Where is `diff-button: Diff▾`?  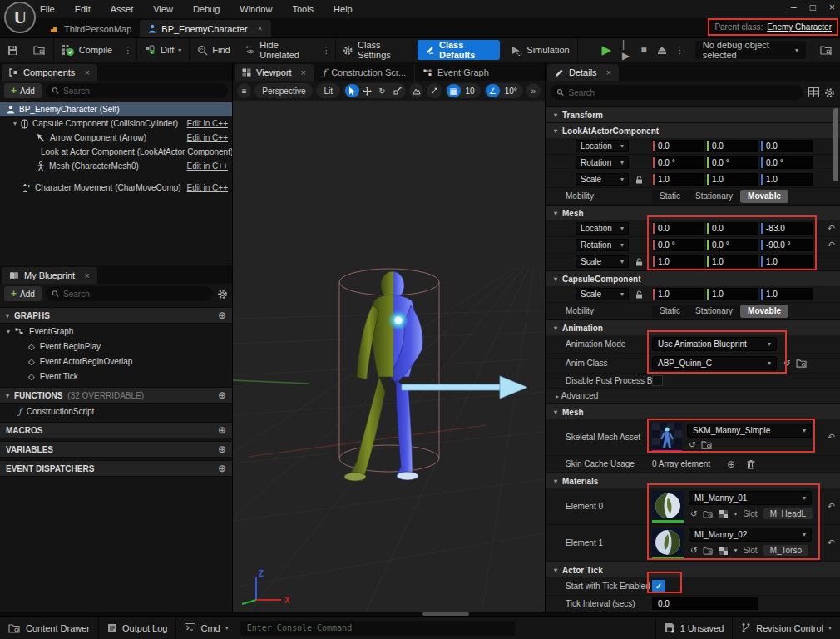
diff-button: Diff▾ is located at coordinates (163, 50).